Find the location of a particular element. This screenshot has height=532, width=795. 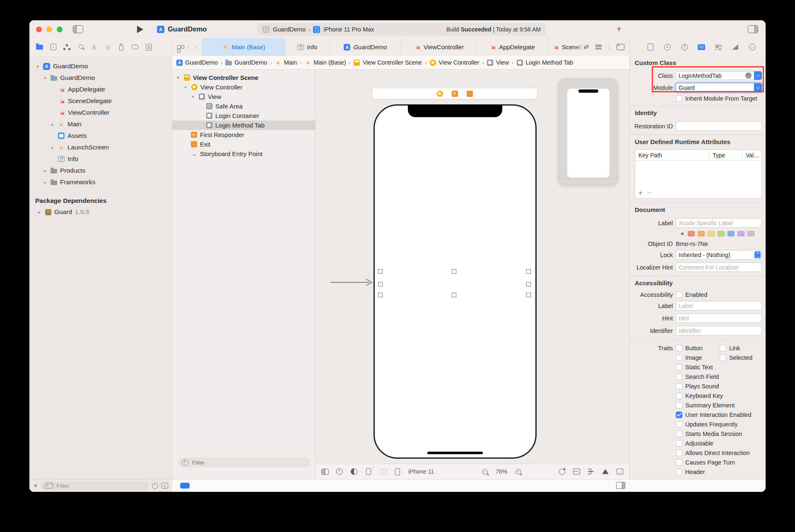

issue-navigator-icon: ⚠ is located at coordinates (94, 47).